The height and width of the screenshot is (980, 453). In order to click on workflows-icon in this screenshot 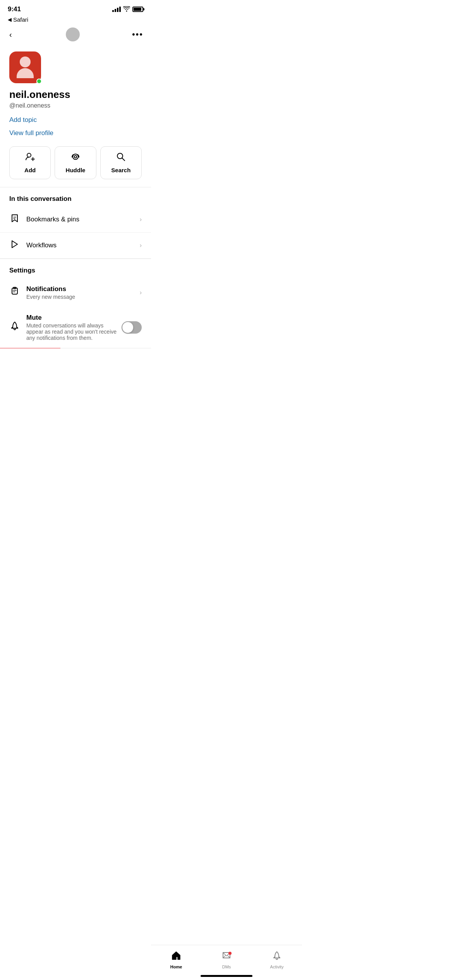, I will do `click(15, 245)`.